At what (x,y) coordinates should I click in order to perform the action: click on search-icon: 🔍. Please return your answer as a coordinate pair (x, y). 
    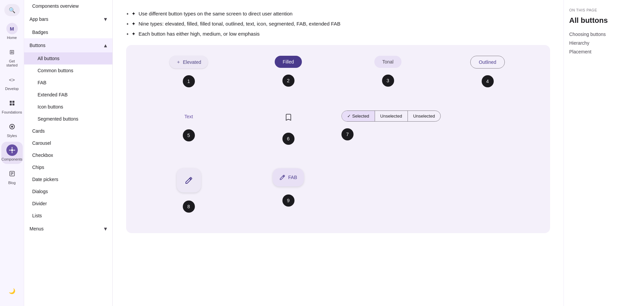
    Looking at the image, I should click on (12, 10).